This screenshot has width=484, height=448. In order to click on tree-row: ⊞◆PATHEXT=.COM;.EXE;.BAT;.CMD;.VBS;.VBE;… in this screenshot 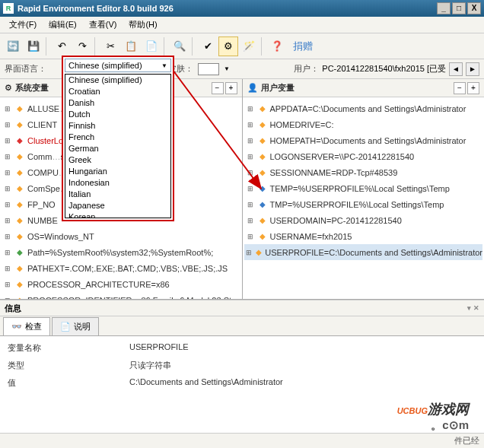, I will do `click(121, 268)`.